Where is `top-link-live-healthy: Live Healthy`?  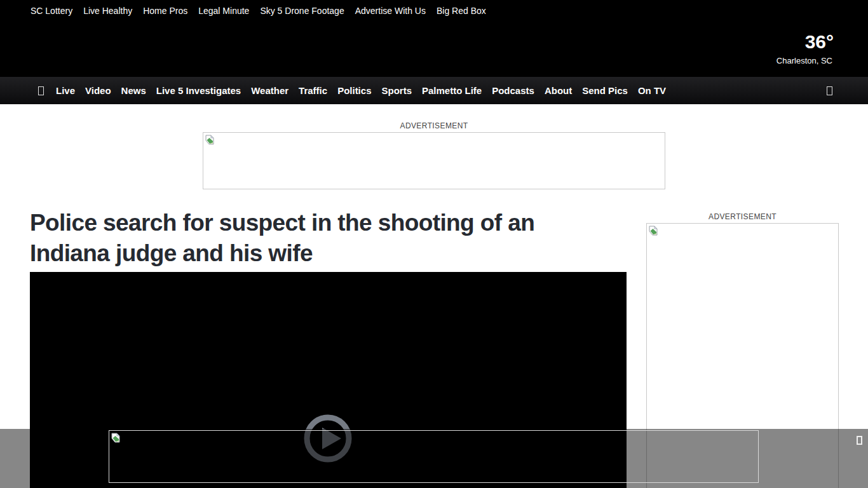
top-link-live-healthy: Live Healthy is located at coordinates (108, 11).